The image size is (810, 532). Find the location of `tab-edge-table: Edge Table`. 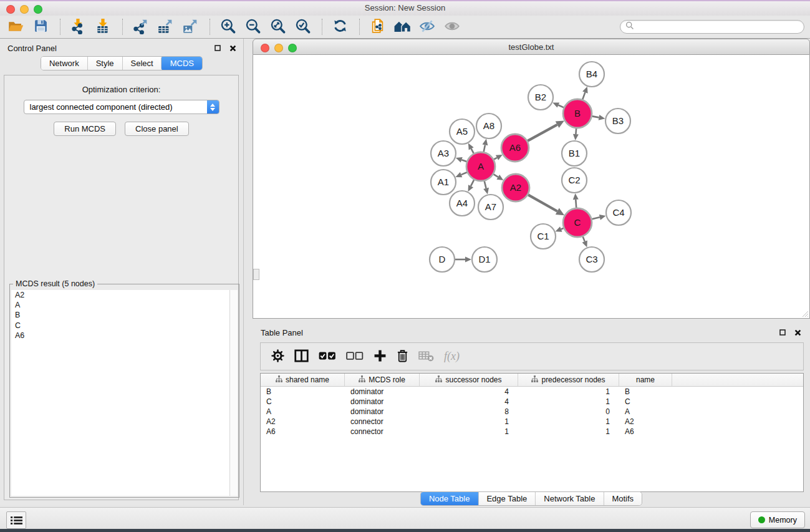

tab-edge-table: Edge Table is located at coordinates (506, 499).